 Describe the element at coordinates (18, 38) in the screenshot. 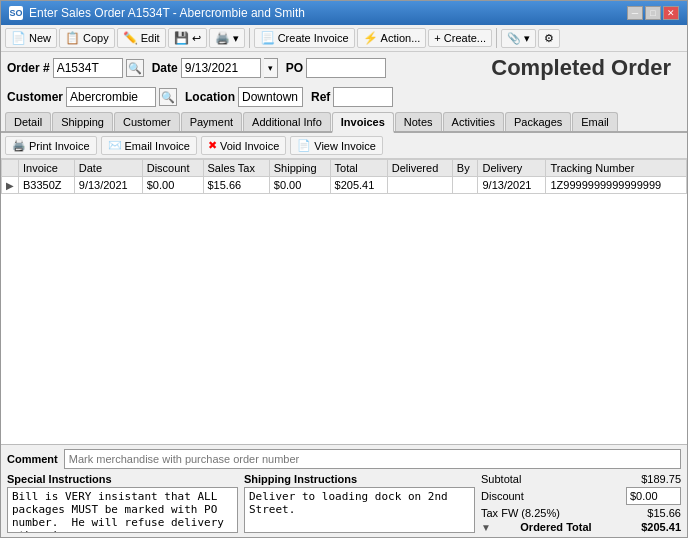

I see `new-icon: 📄` at that location.